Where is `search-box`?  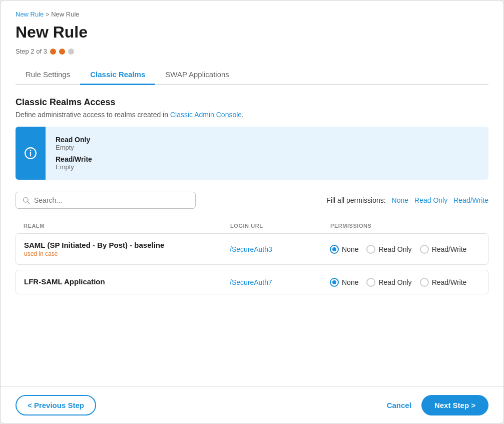
search-box is located at coordinates (106, 200).